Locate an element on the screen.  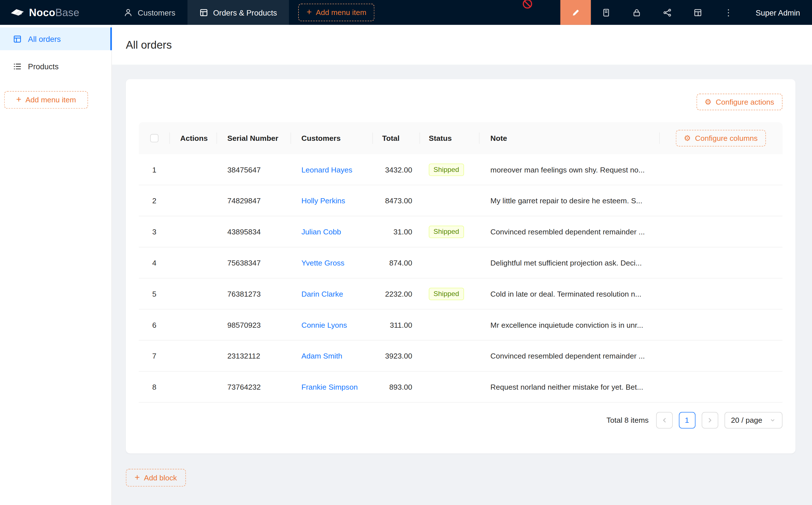
nav-item-customers: Customers is located at coordinates (149, 12).